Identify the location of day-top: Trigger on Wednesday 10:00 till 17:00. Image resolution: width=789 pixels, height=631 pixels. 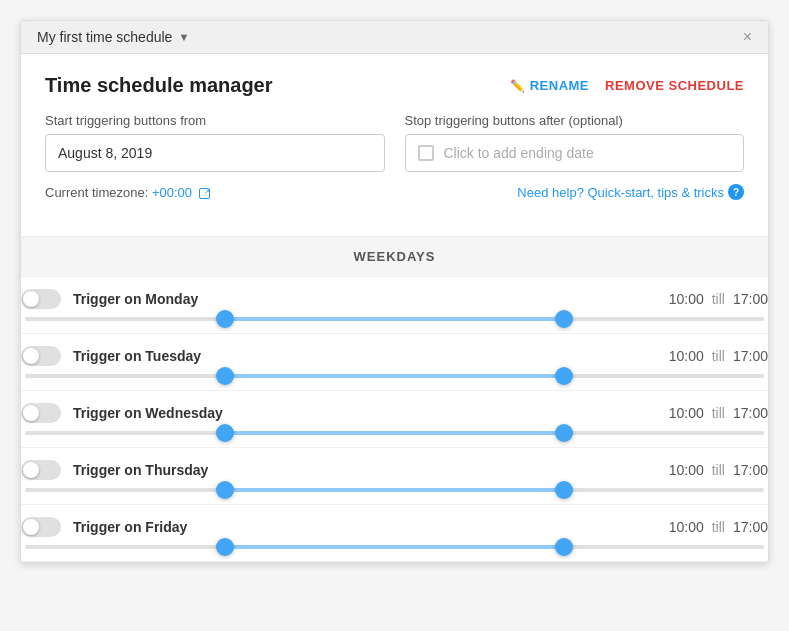
(394, 413).